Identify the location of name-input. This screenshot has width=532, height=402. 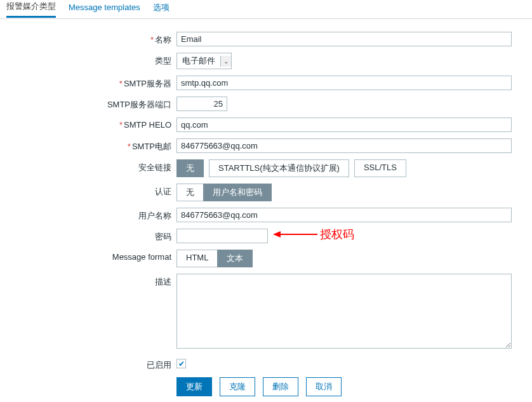
(344, 39).